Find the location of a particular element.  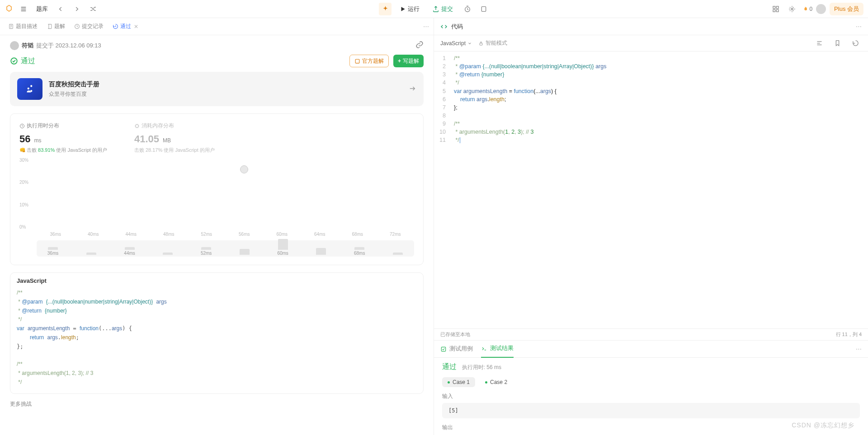

status-pass: 通过 is located at coordinates (23, 61).